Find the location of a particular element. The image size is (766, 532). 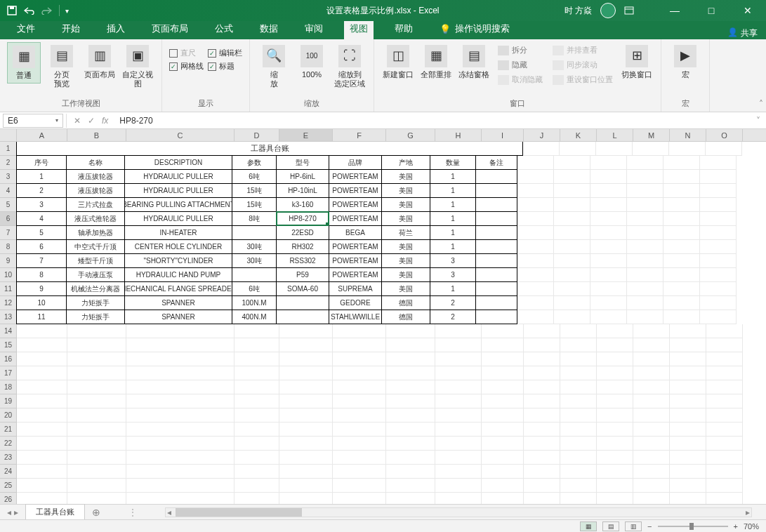

cell: SUPREMA is located at coordinates (355, 289).